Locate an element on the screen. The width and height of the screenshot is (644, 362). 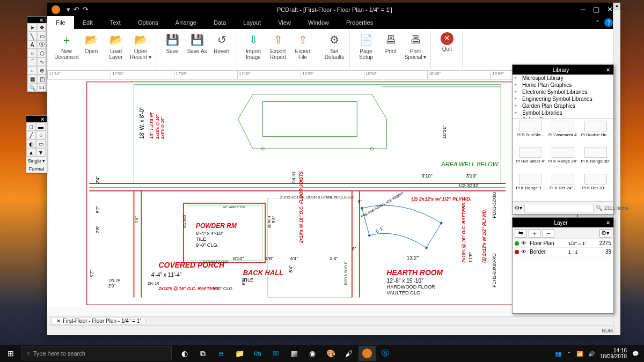
lib-item: Microspot Library is located at coordinates (563, 78).